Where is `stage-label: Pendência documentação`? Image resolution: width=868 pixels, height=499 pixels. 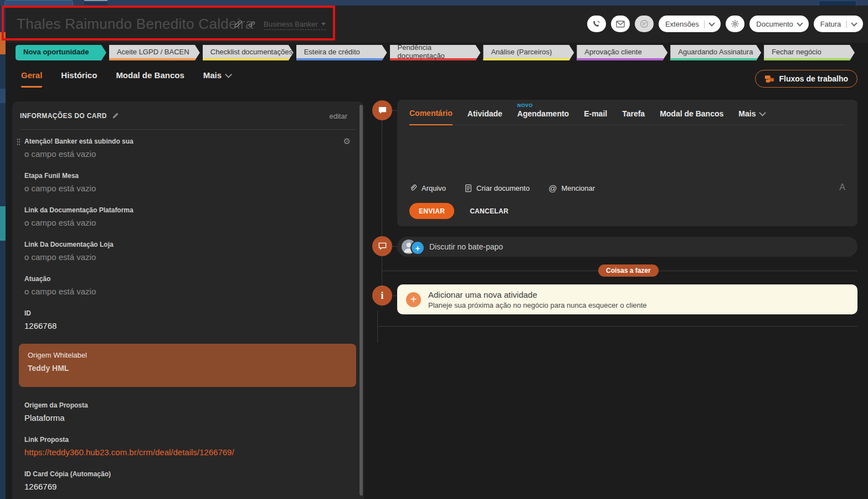 stage-label: Pendência documentação is located at coordinates (439, 52).